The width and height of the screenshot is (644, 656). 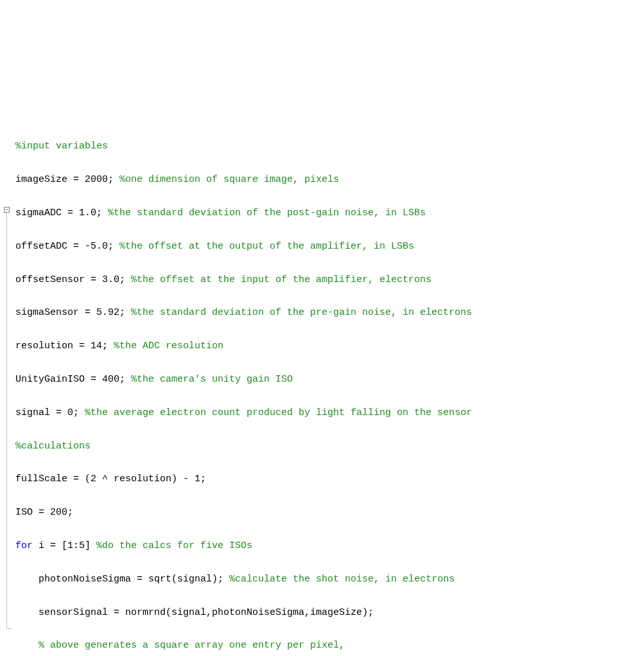 What do you see at coordinates (67, 247) in the screenshot?
I see `code-token: offsetADC = -5.0;` at bounding box center [67, 247].